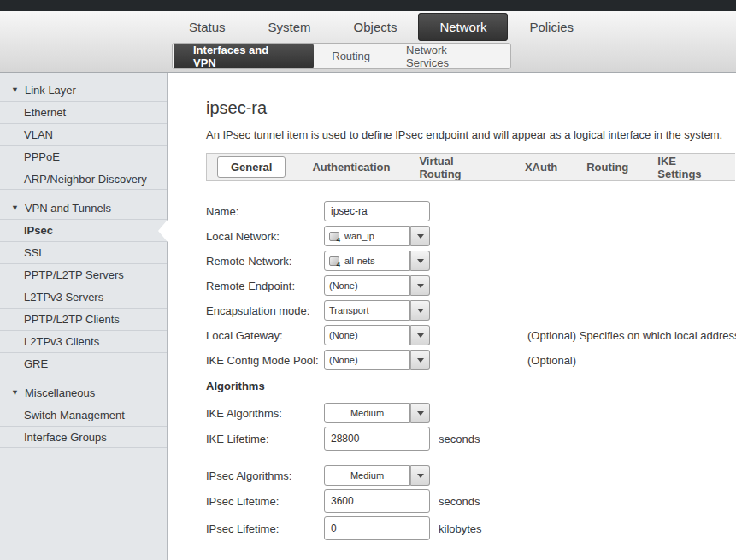 The height and width of the screenshot is (560, 736). What do you see at coordinates (471, 286) in the screenshot?
I see `form-row: Remote Endpoint:(None)` at bounding box center [471, 286].